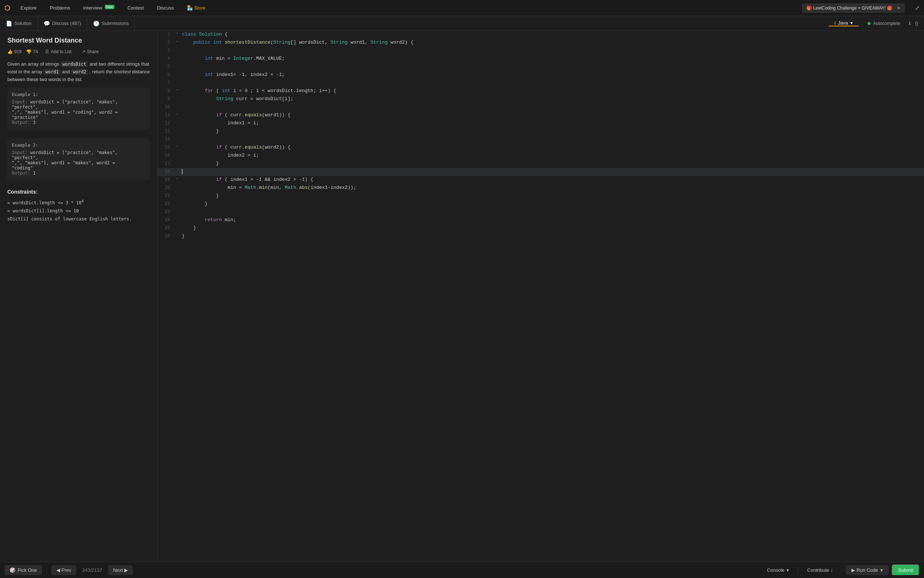  I want to click on nav-explore: Explore, so click(29, 8).